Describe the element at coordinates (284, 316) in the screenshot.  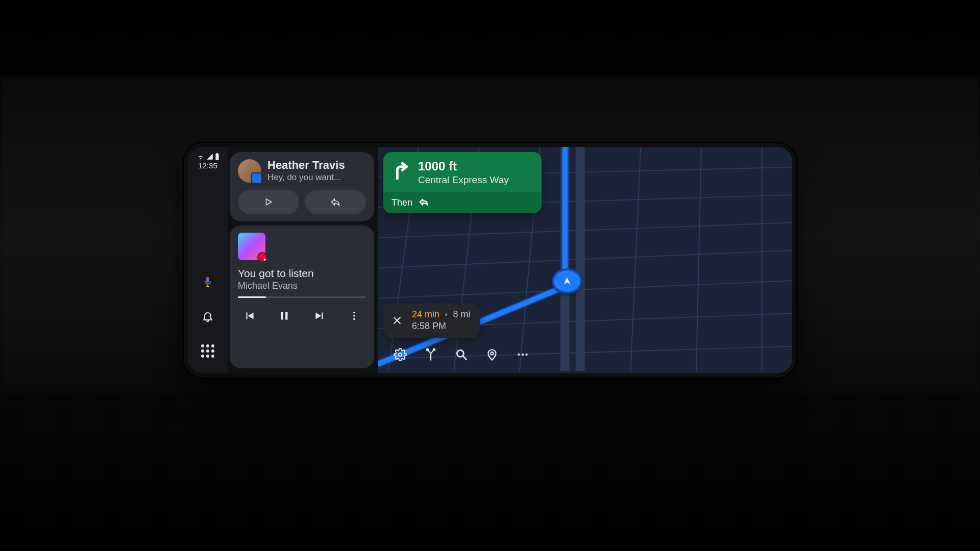
I see `pause-icon` at that location.